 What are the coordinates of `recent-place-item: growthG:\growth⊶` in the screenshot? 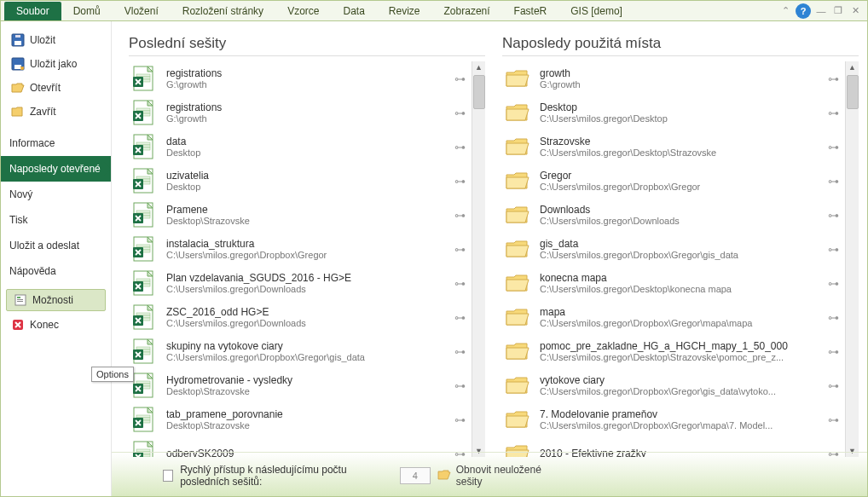 It's located at (680, 78).